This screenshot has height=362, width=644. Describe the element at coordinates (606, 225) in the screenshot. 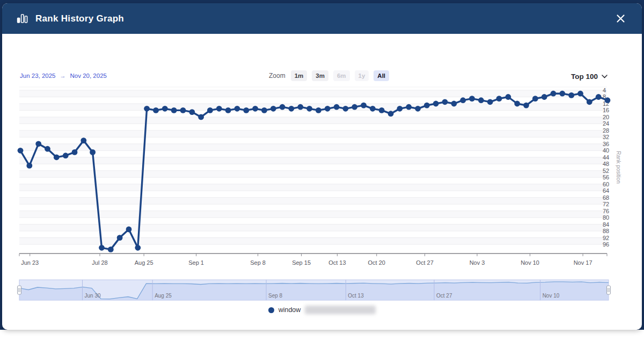

I see `svg-text: 84` at that location.